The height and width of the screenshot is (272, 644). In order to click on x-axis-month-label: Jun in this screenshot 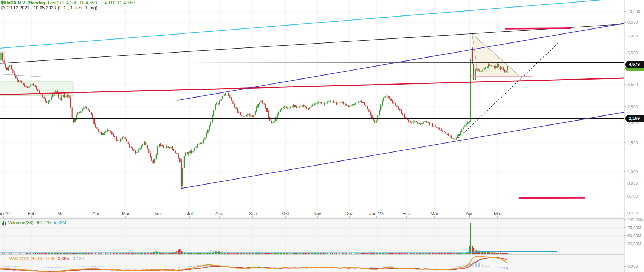, I will do `click(157, 214)`.